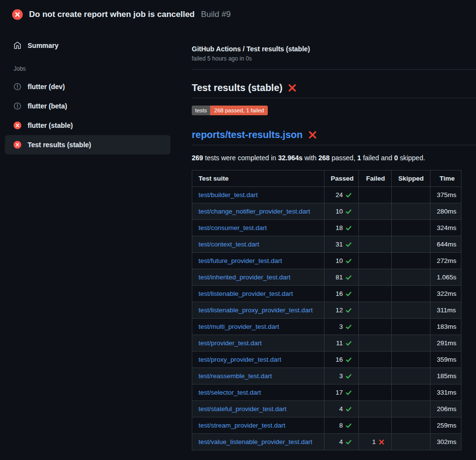 This screenshot has width=476, height=460. I want to click on passed-count: 11, so click(339, 343).